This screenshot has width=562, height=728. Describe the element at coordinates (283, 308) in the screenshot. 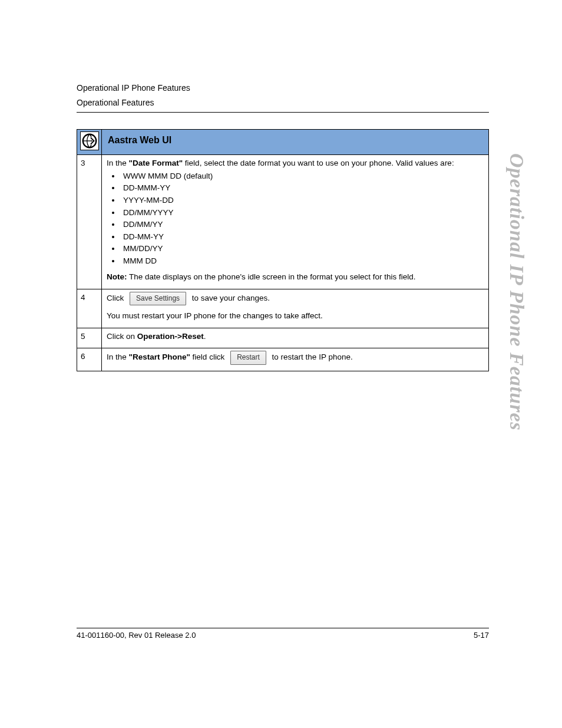

I see `table-row: 4 Click Save Settings to save your chang…` at that location.